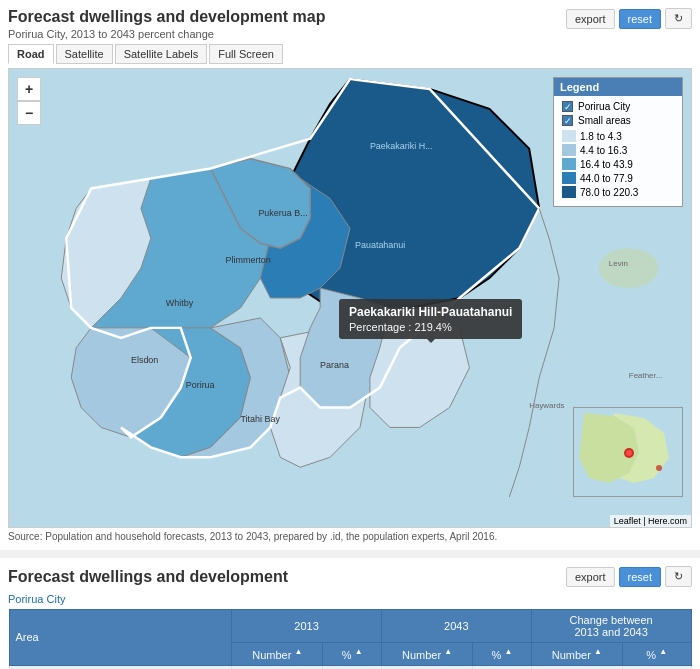 Image resolution: width=700 pixels, height=669 pixels. What do you see at coordinates (31, 54) in the screenshot?
I see `map-type-road: Road` at bounding box center [31, 54].